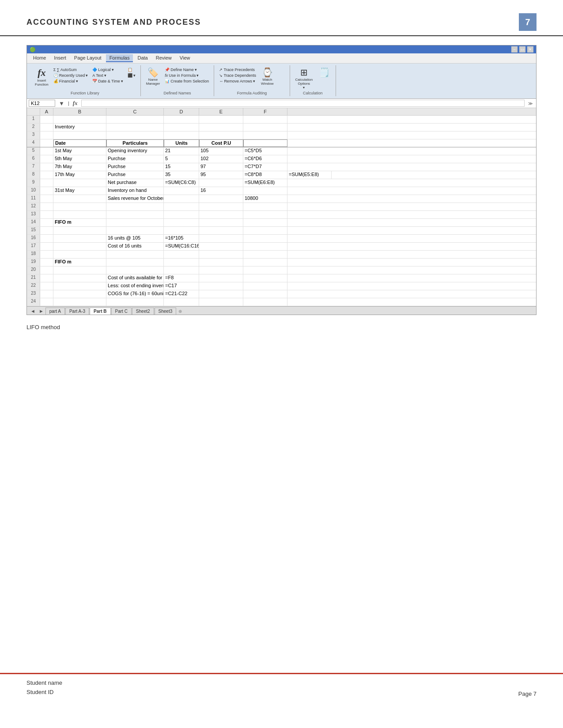 The width and height of the screenshot is (563, 728). Describe the element at coordinates (80, 286) in the screenshot. I see `cell-22b` at that location.